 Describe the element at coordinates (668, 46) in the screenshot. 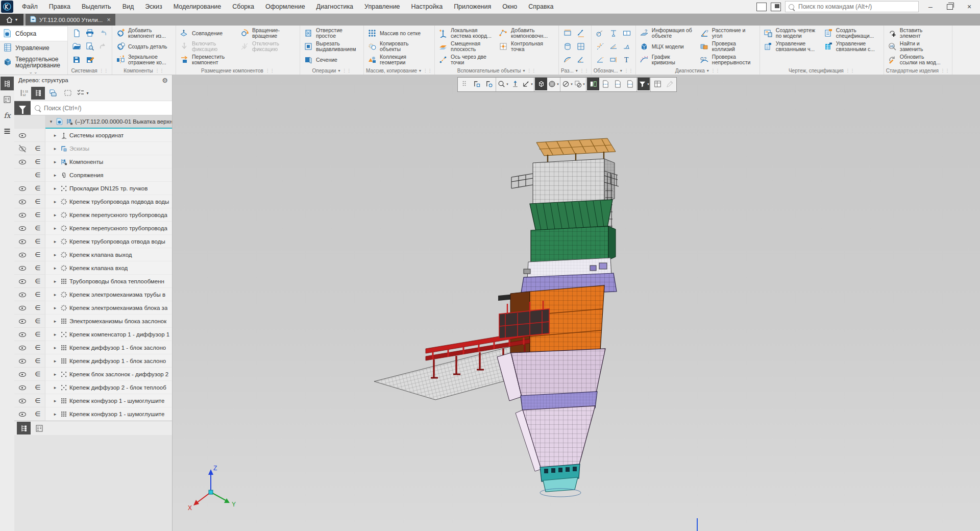

I see `mass-properties-button: МЦХ модели` at that location.